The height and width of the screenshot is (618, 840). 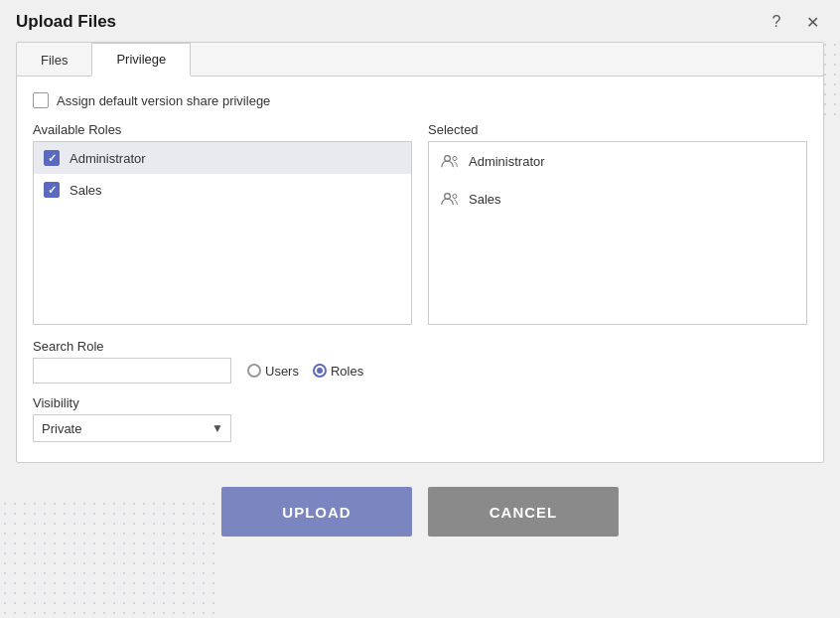 What do you see at coordinates (282, 372) in the screenshot?
I see `radio-users-label: Users` at bounding box center [282, 372].